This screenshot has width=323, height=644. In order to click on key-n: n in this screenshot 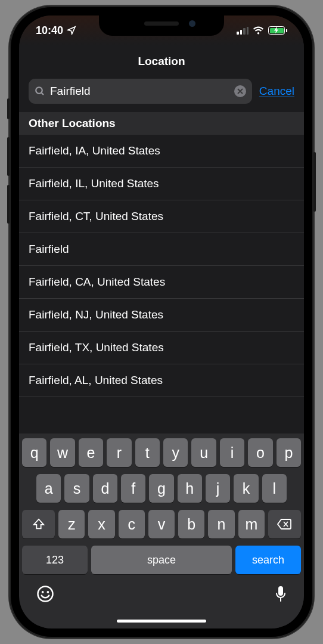, I will do `click(221, 524)`.